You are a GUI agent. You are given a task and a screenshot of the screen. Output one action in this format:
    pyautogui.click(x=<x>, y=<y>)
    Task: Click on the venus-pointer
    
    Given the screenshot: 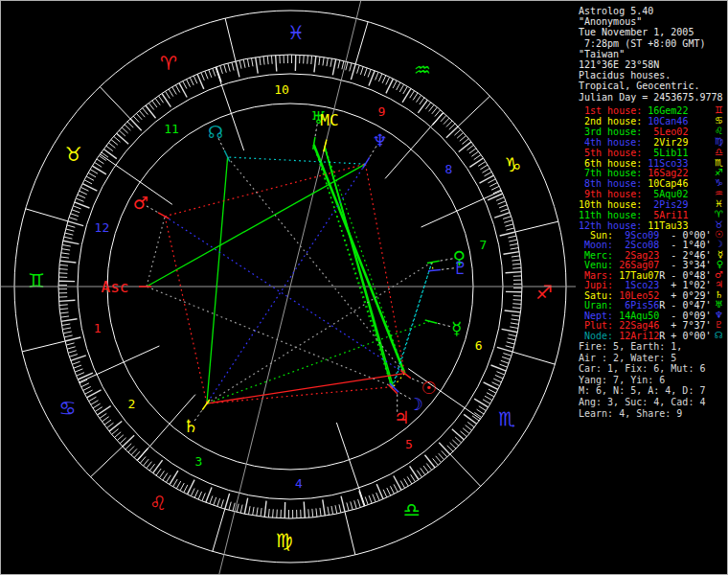 What is the action you would take?
    pyautogui.click(x=446, y=260)
    